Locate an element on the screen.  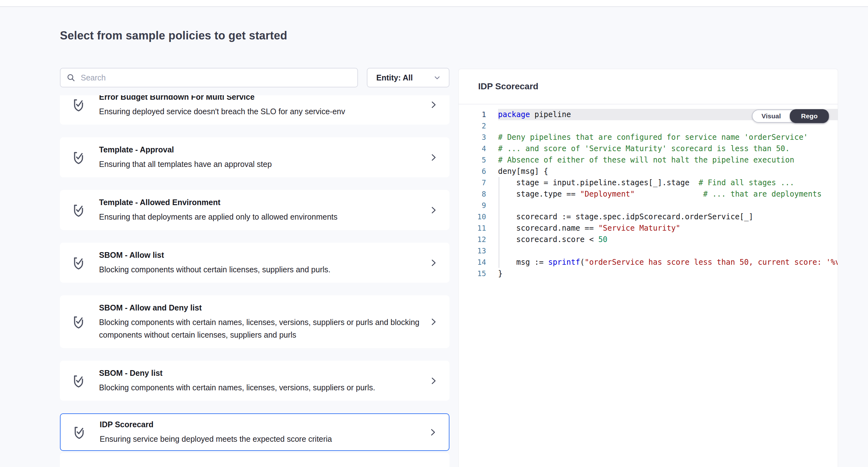
code-line: 7 stage = input.pipeline.stages[_].stage… is located at coordinates (648, 183).